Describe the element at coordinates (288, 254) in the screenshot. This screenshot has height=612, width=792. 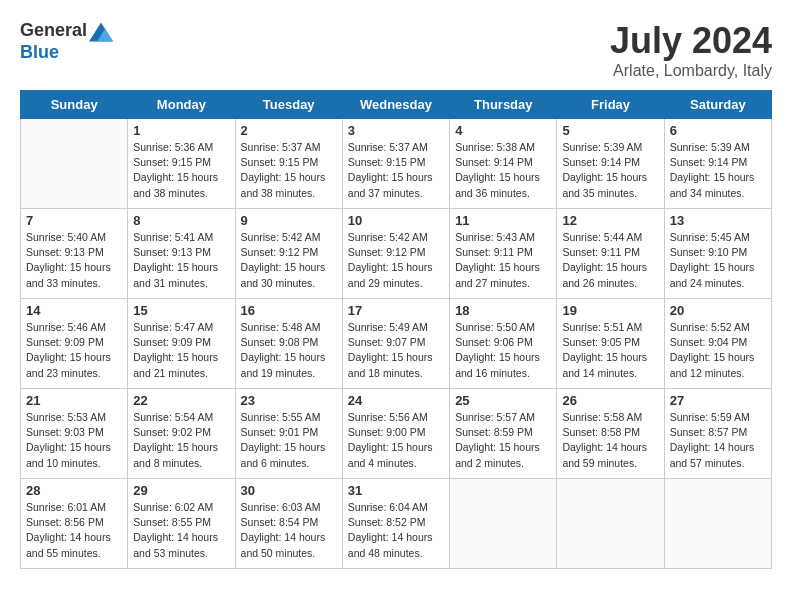
I see `calendar-cell: 9Sunrise: 5:42 AMSunset: 9:12 PMDaylight…` at that location.